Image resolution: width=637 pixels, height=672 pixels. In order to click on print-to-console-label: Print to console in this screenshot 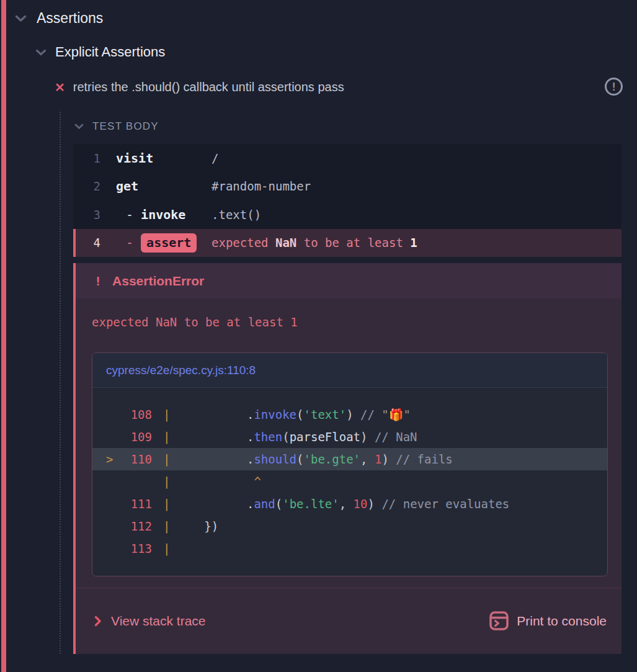, I will do `click(562, 621)`.